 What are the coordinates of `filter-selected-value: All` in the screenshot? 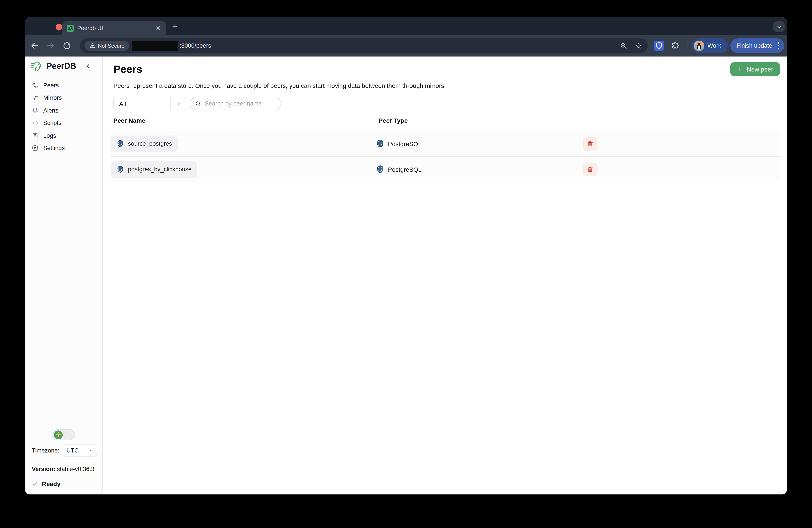 It's located at (120, 104).